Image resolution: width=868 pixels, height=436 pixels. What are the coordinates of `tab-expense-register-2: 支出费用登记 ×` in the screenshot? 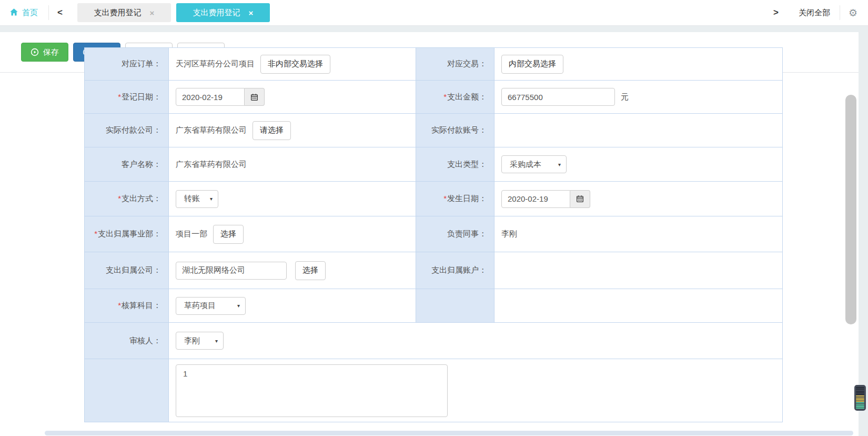 It's located at (223, 13).